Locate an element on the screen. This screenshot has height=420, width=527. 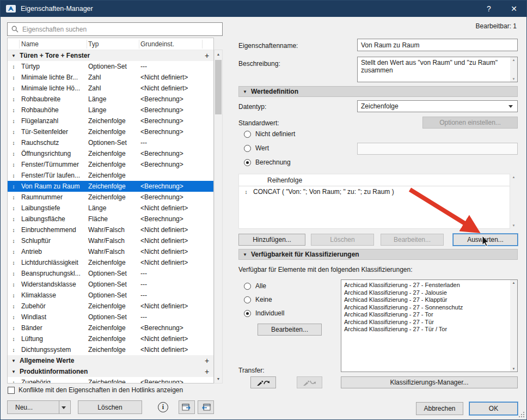
property-group-row: ▼Allgemeine Werte+ is located at coordinates (111, 361).